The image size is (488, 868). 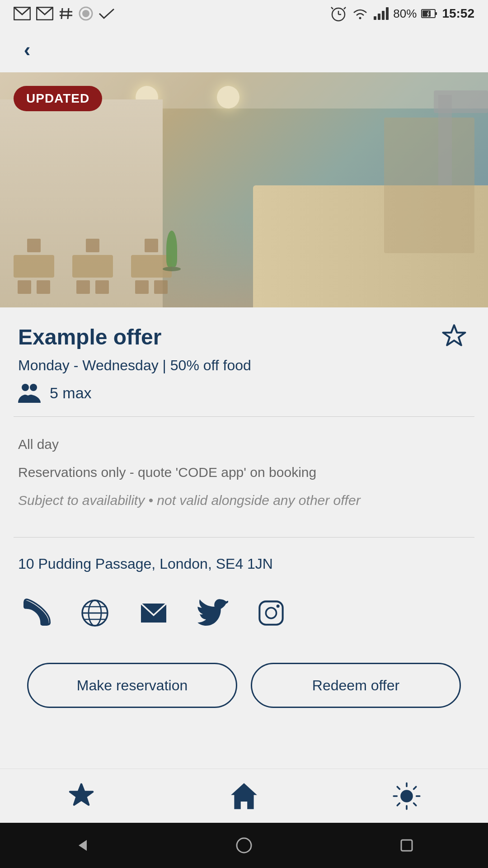 What do you see at coordinates (95, 613) in the screenshot?
I see `globe-icon` at bounding box center [95, 613].